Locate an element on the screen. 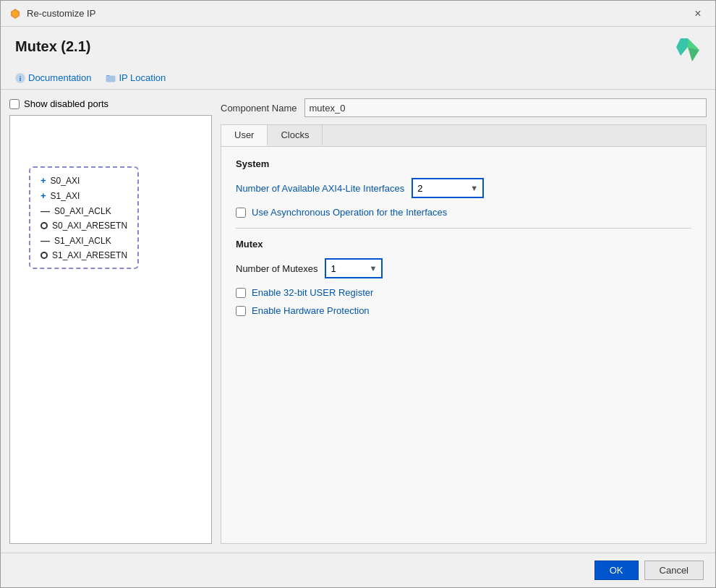 Image resolution: width=716 pixels, height=588 pixels. enable32bit-label: Enable 32-bit USER Register is located at coordinates (312, 292).